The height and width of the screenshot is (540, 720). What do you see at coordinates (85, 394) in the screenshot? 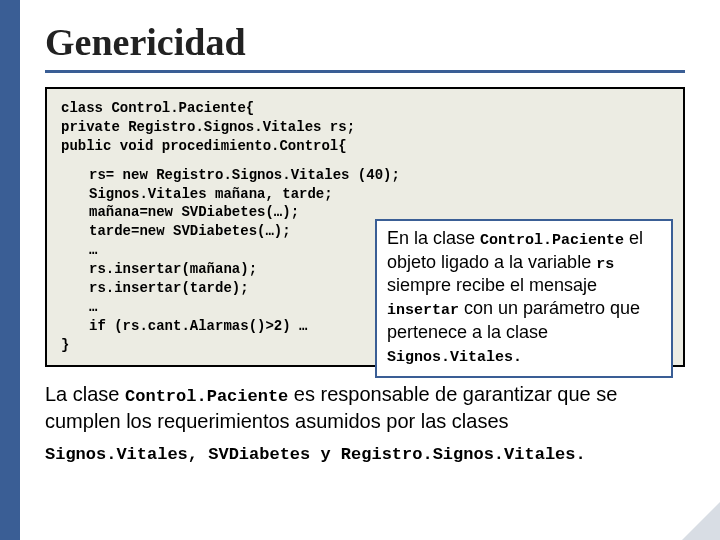
I see `footer-span: La clase` at bounding box center [85, 394].